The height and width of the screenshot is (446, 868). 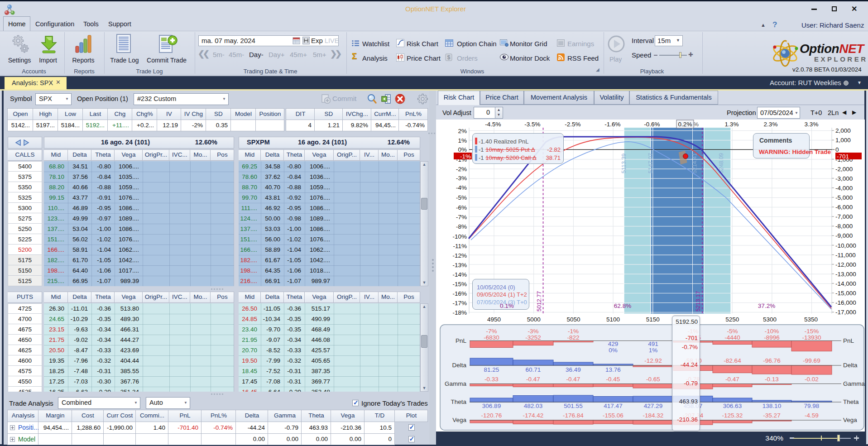 I want to click on svg-text: -0.6%, so click(x=652, y=124).